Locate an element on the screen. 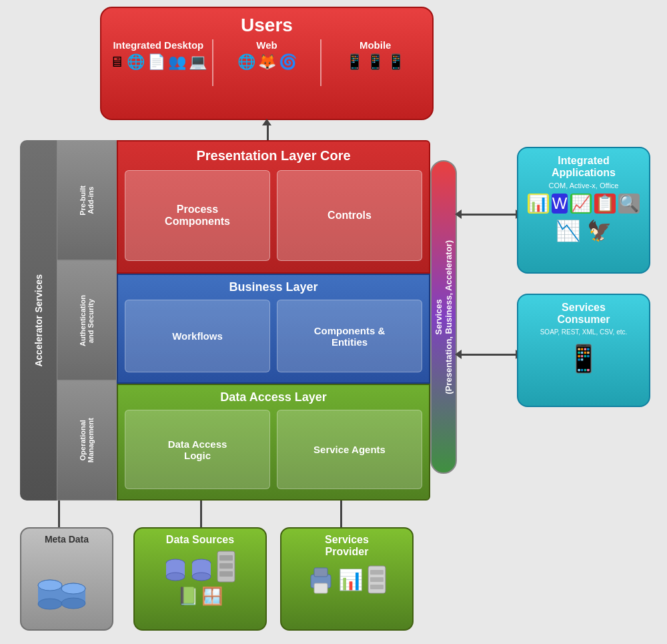 The width and height of the screenshot is (667, 644). users-section-web: Web 🌐 🦊 🌀 is located at coordinates (267, 63).